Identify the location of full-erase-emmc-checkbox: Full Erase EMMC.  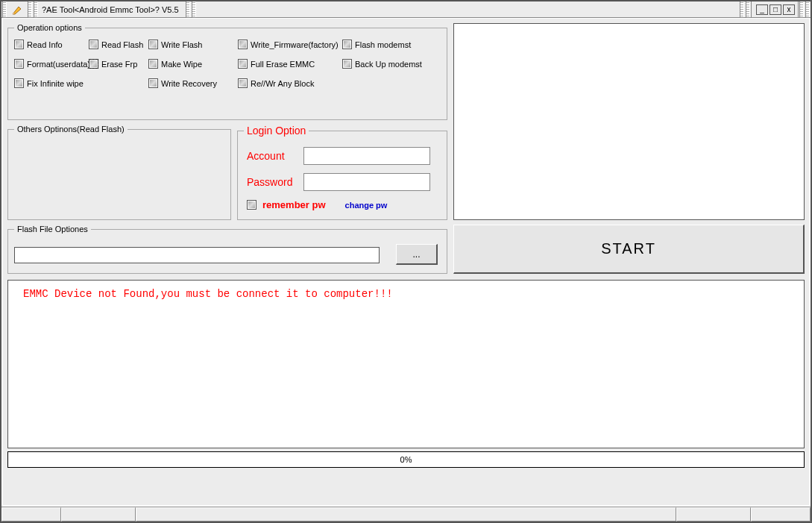
(290, 64).